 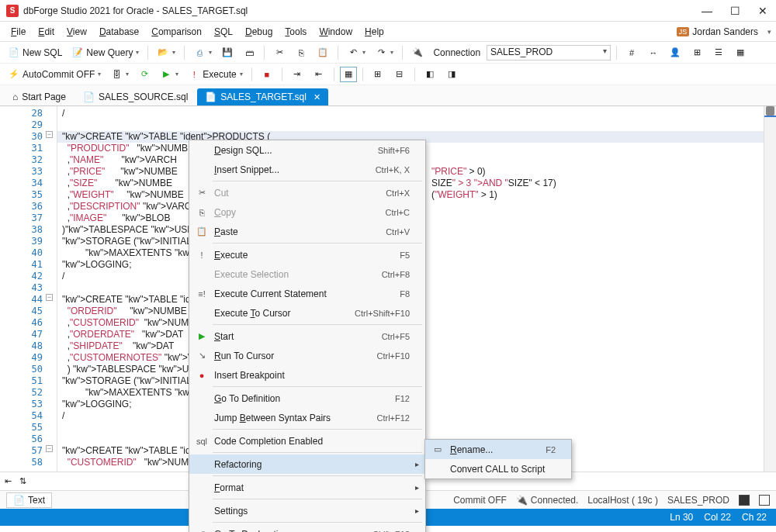 What do you see at coordinates (388, 32) in the screenshot?
I see `menubar: FileEditViewDatabaseComparisonSQLDebugTo…` at bounding box center [388, 32].